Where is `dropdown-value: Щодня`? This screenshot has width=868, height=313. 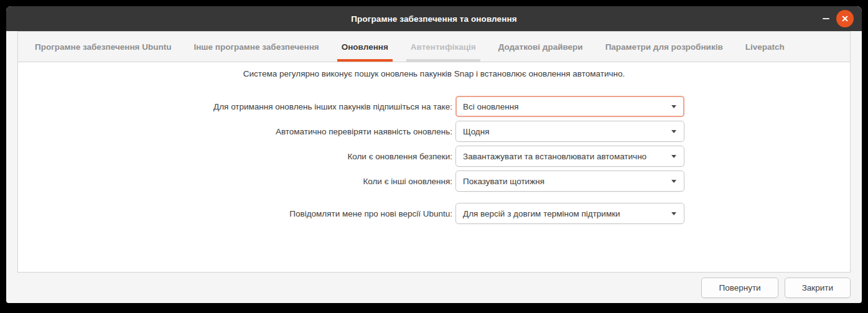 dropdown-value: Щодня is located at coordinates (477, 132).